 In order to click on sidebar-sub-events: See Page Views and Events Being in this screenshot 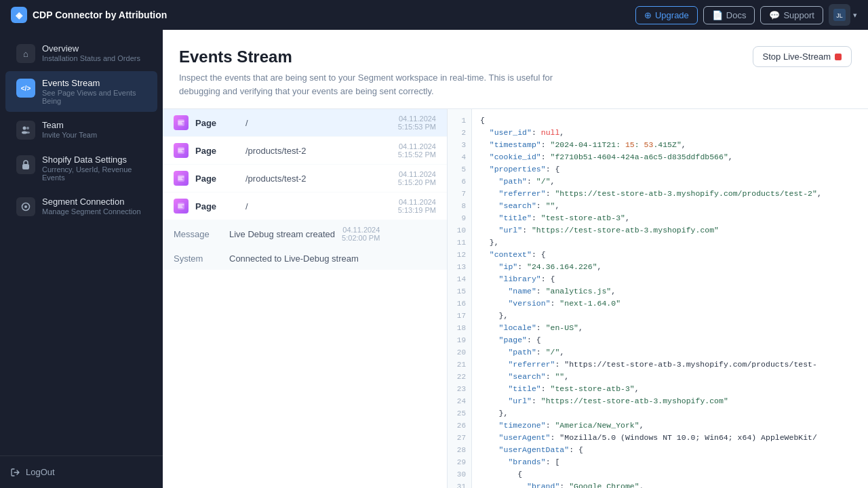, I will do `click(94, 97)`.